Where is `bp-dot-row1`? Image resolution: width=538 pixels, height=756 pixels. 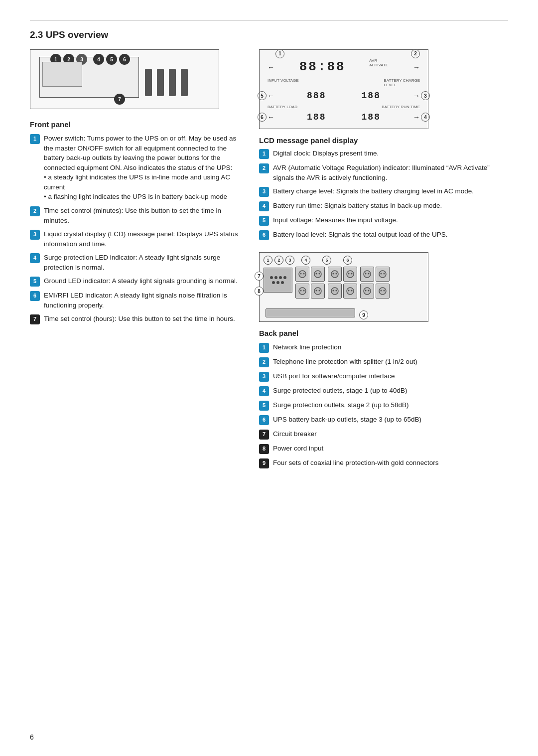
bp-dot-row1 is located at coordinates (278, 278).